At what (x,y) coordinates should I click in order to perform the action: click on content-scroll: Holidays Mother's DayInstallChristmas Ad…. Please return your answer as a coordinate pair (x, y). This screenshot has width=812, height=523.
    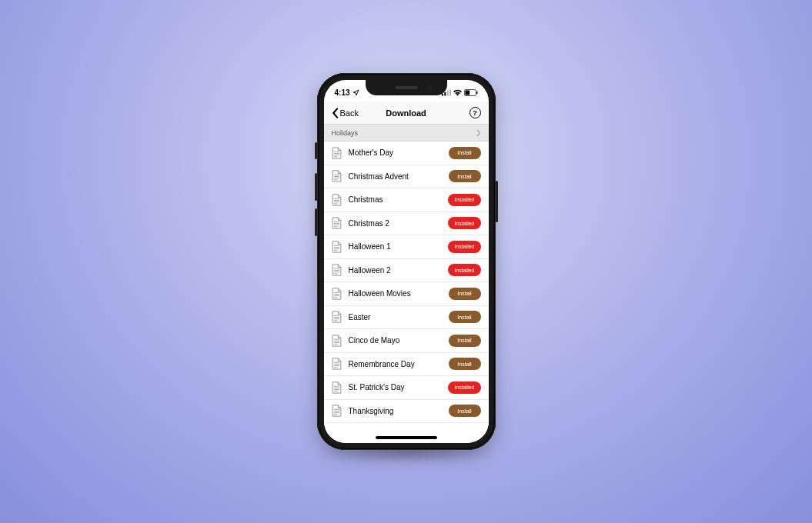
    Looking at the image, I should click on (406, 284).